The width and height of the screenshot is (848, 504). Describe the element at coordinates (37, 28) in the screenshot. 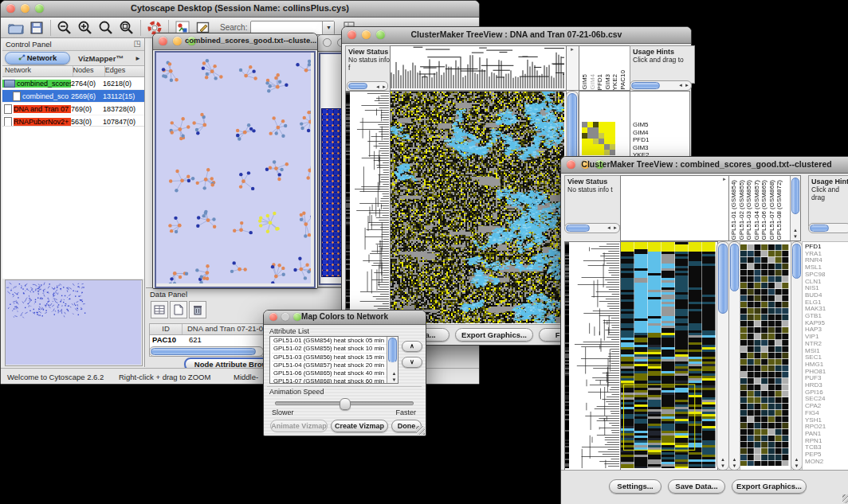

I see `save-session-icon` at that location.